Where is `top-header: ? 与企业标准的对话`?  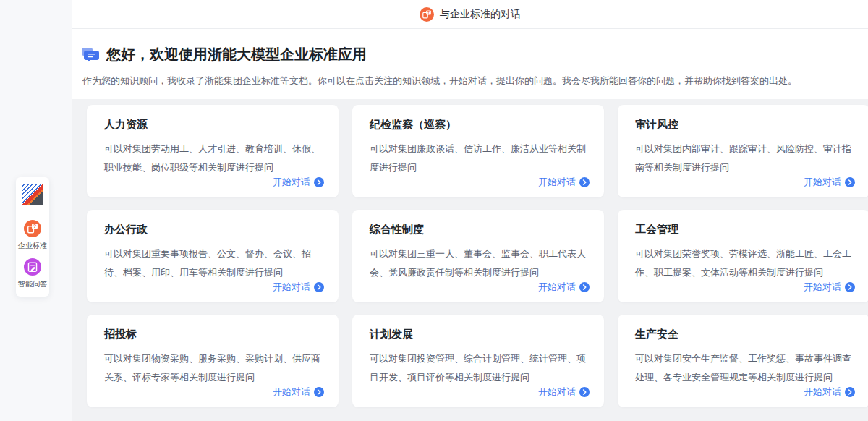 top-header: ? 与企业标准的对话 is located at coordinates (470, 14).